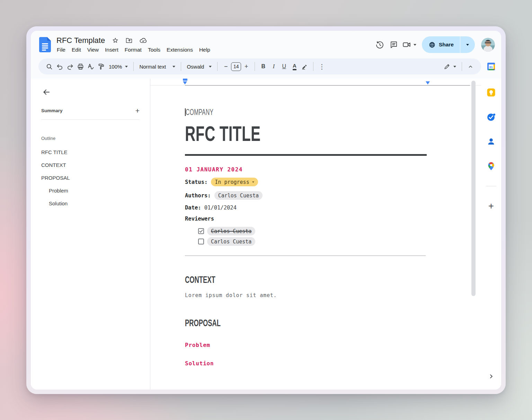 This screenshot has height=420, width=532. I want to click on highlight-color-button, so click(305, 66).